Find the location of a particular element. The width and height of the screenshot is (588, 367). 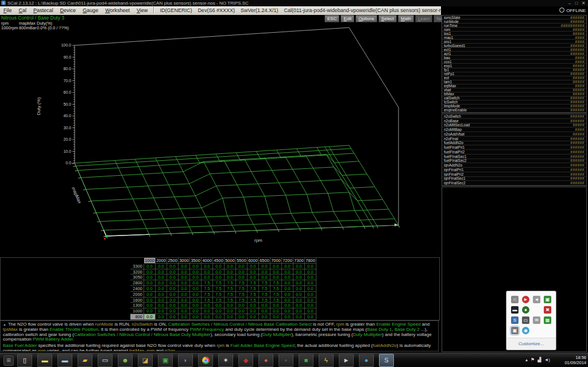

maximize-button: □ is located at coordinates (577, 3).